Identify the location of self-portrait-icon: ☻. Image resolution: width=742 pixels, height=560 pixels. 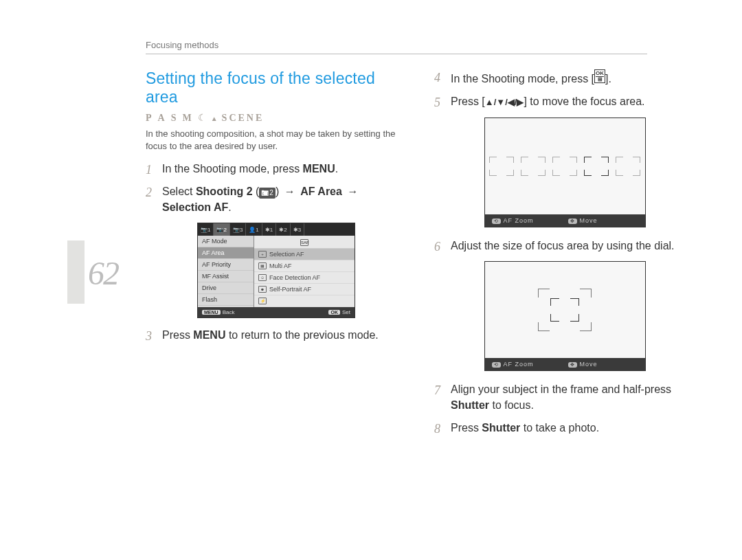
(262, 289).